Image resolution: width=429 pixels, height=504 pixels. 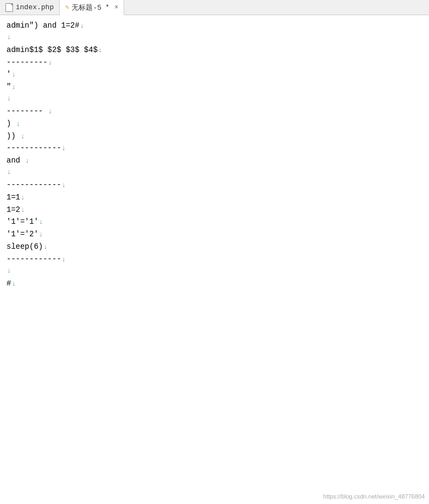 What do you see at coordinates (27, 111) in the screenshot?
I see `line-text: --------` at bounding box center [27, 111].